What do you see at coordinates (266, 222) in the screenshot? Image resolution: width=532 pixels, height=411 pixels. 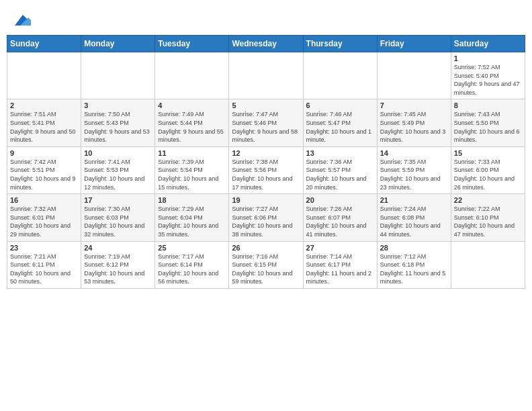 I see `day-info: Sunrise: 7:27 AM Sunset: 6:06 PM Dayligh…` at bounding box center [266, 222].